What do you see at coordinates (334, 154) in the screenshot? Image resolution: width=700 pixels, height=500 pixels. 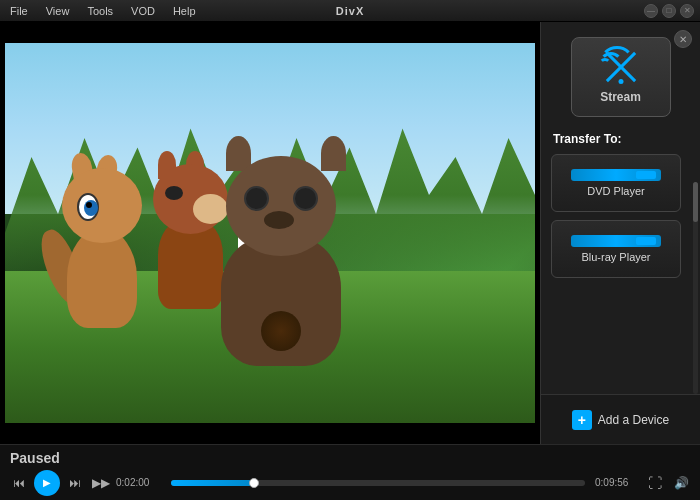 I see `big-ear-right` at bounding box center [334, 154].